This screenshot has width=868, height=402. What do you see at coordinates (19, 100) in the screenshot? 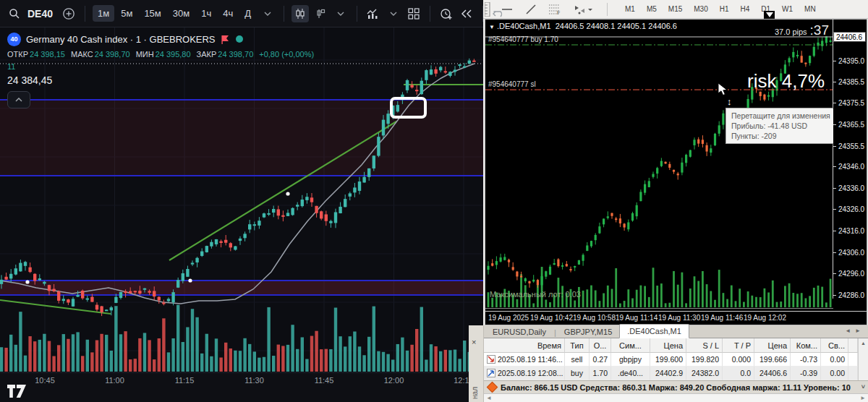
I see `collapse-legend-button` at bounding box center [19, 100].